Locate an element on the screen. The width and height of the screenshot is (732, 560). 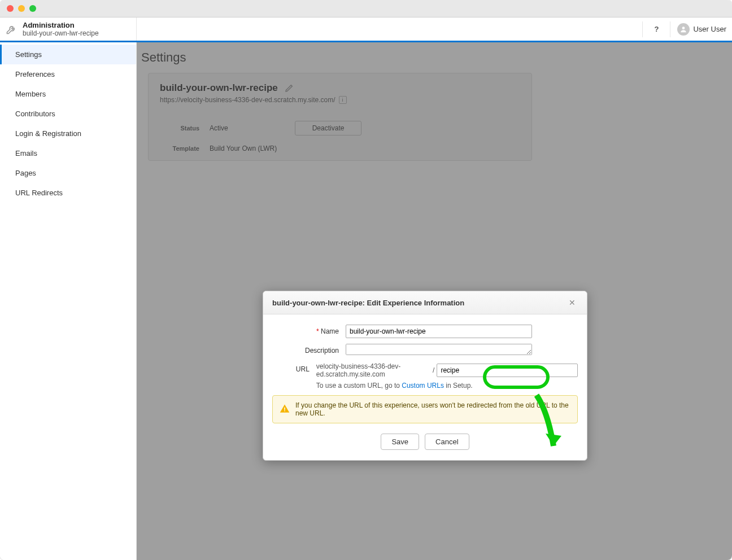
topbar-title: Administration is located at coordinates (61, 25).